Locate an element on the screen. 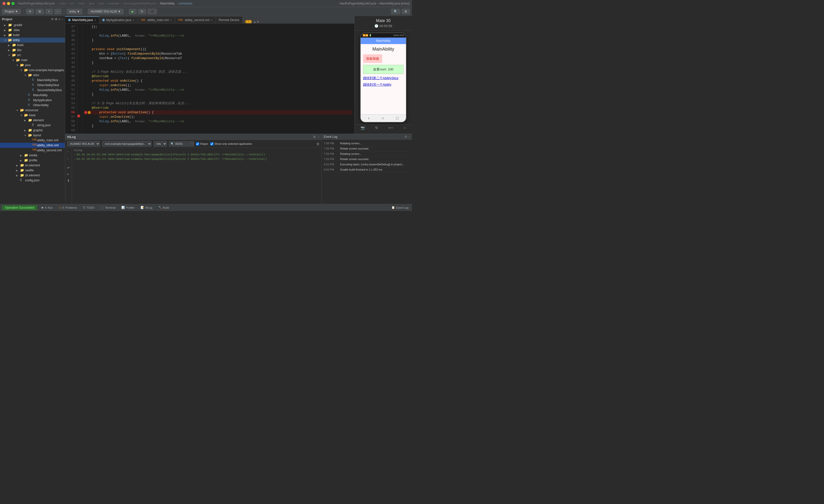  tree-item-myapp: C MyApplication is located at coordinates (32, 100).